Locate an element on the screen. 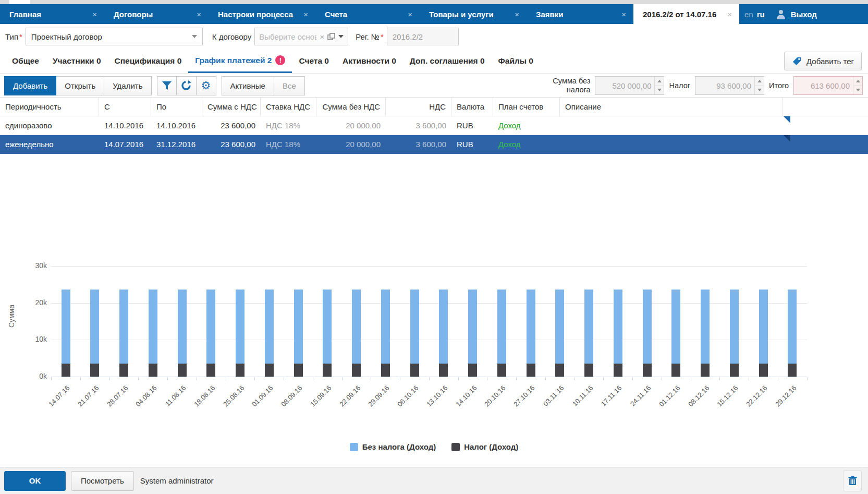  window-tab-bar: Главная× Договоры× Настроки процесса× Сч… is located at coordinates (434, 14).